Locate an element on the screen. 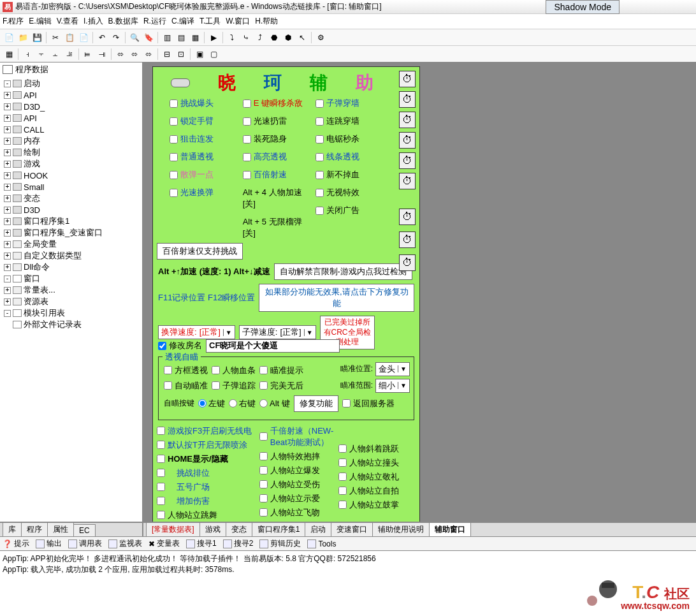 The height and width of the screenshot is (616, 696). new-button: 📄 is located at coordinates (9, 38).